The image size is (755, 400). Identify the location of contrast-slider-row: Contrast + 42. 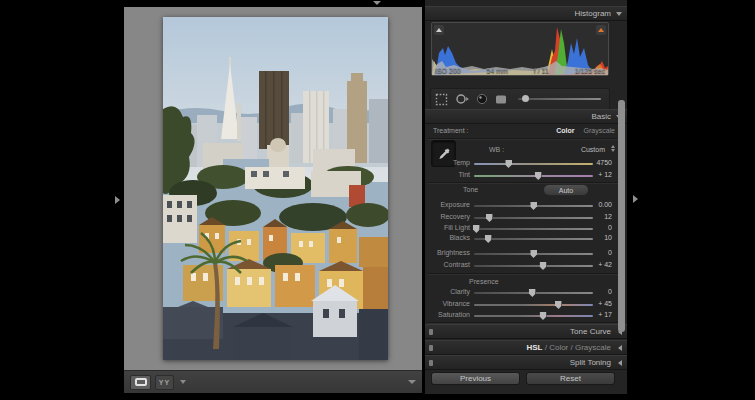
(526, 265).